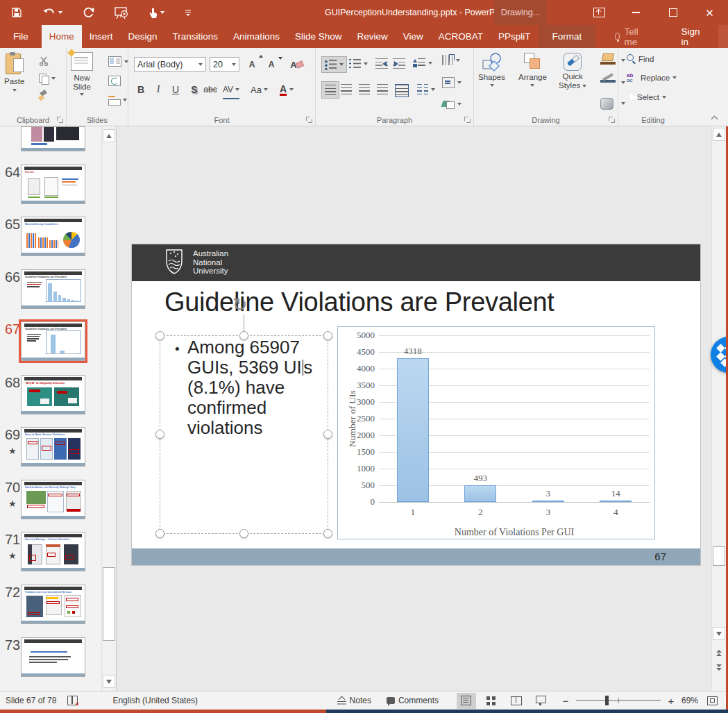 The image size is (728, 713). What do you see at coordinates (319, 36) in the screenshot?
I see `tab-slide-show: Slide Show` at bounding box center [319, 36].